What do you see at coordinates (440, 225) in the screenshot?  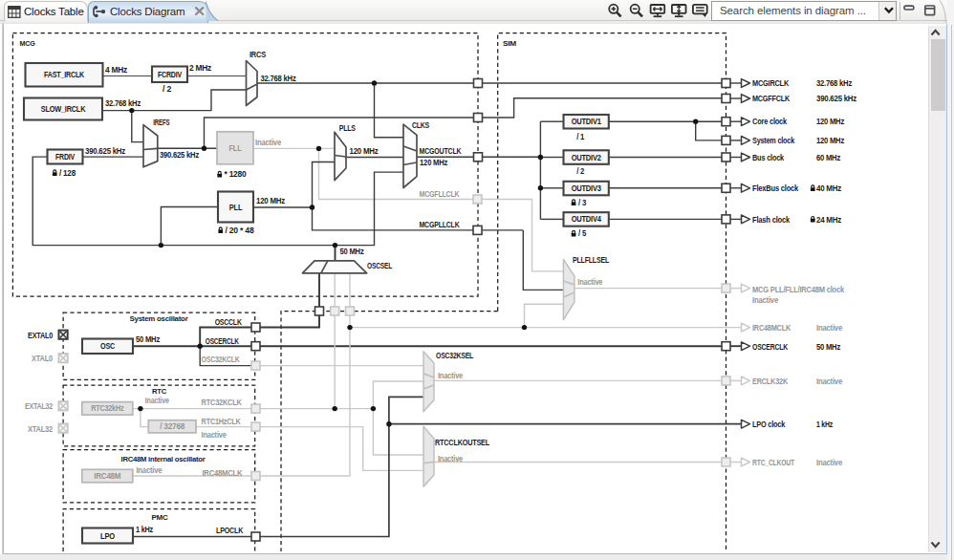 I see `svg-text: MCGPLLCLK` at bounding box center [440, 225].